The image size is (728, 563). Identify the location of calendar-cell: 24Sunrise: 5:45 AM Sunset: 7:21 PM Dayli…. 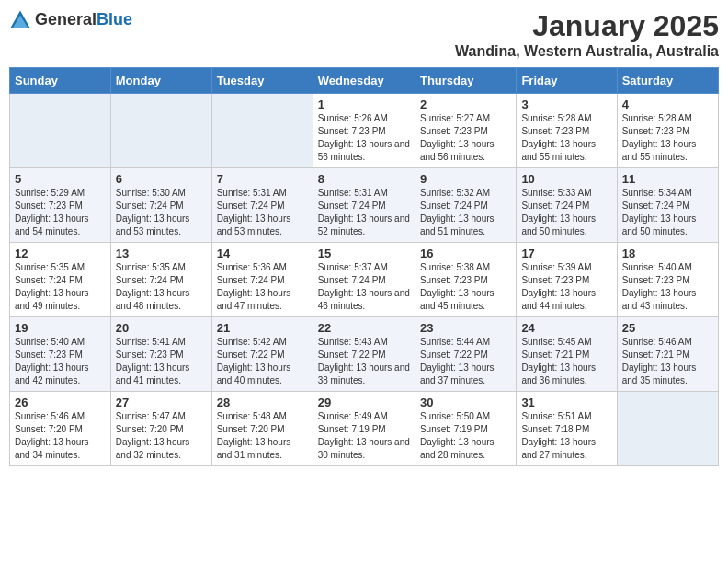
(566, 355).